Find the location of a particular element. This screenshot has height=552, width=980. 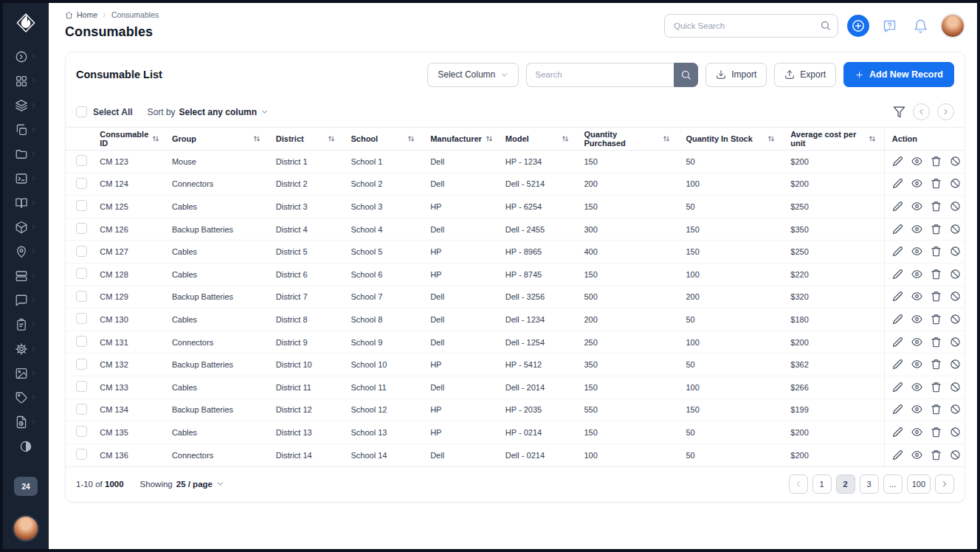

pagination-ellipsis: ... is located at coordinates (893, 484).